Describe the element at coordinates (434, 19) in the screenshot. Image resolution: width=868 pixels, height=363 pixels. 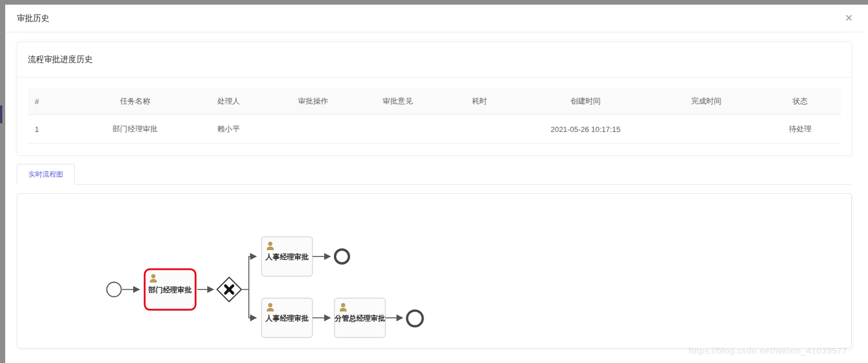
I see `dialog-header: 审批历史 ✕` at that location.